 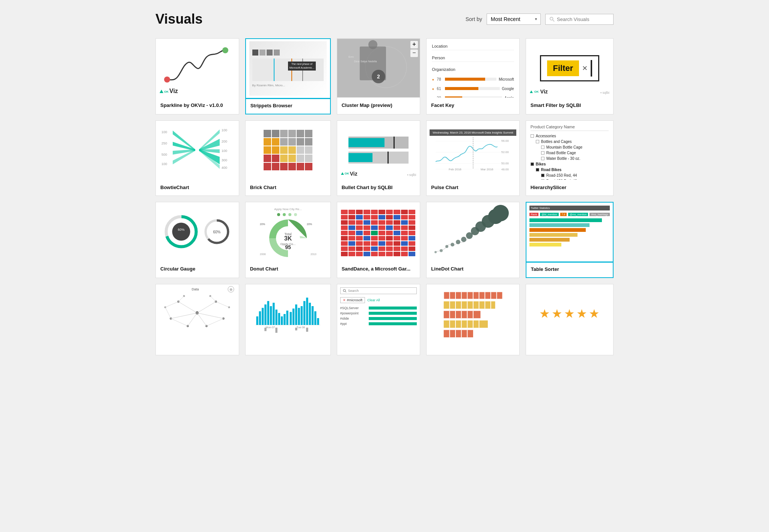 I want to click on card-label-timeline, so click(x=288, y=350).